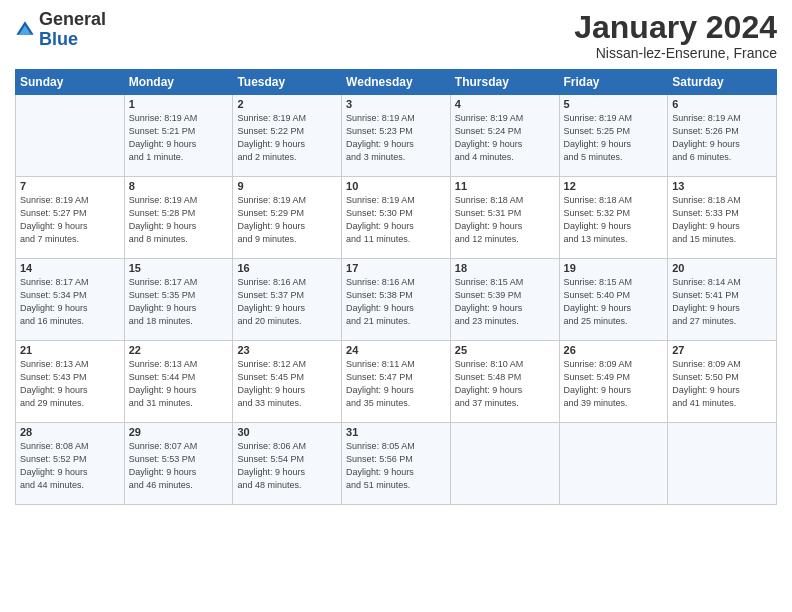 Image resolution: width=792 pixels, height=612 pixels. I want to click on day-cell: 6Sunrise: 8:19 AM Sunset: 5:26 PM Daylig…, so click(722, 136).